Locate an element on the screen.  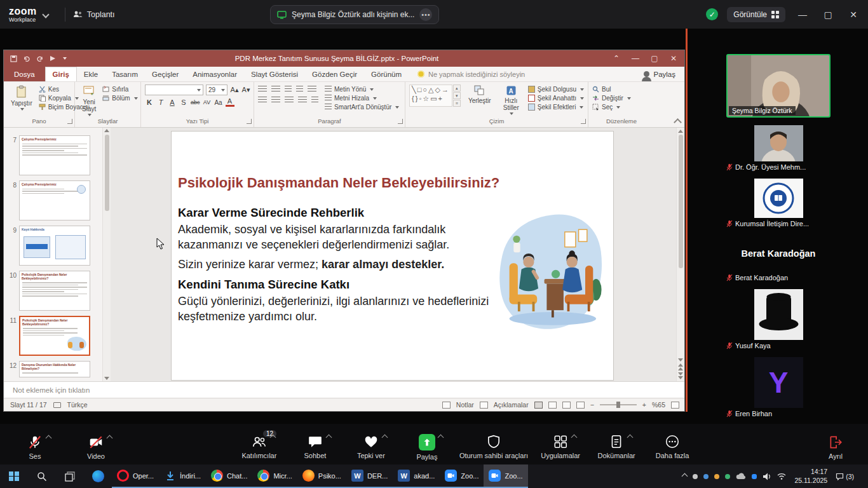
zoom-out-button: − is located at coordinates (592, 405).